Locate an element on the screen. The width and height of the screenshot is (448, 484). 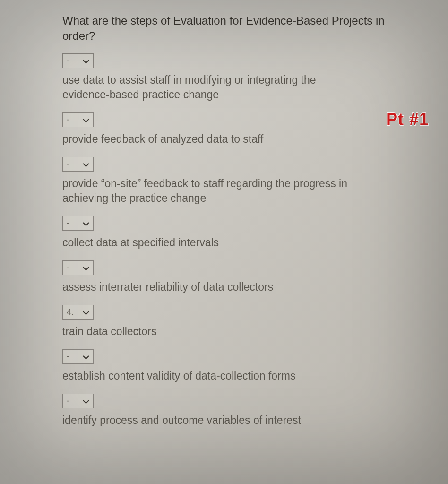
item-text: use data to assist staff in modifying or… is located at coordinates (214, 87).